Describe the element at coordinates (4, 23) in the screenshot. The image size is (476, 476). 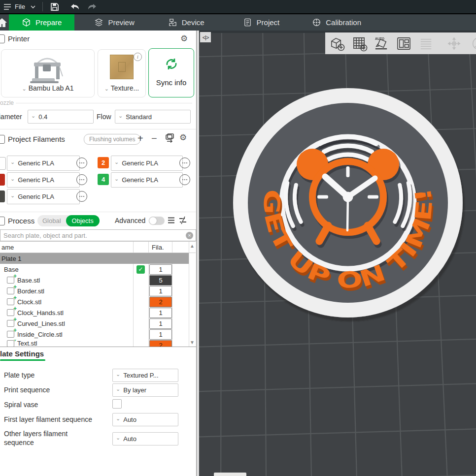
I see `home-button` at that location.